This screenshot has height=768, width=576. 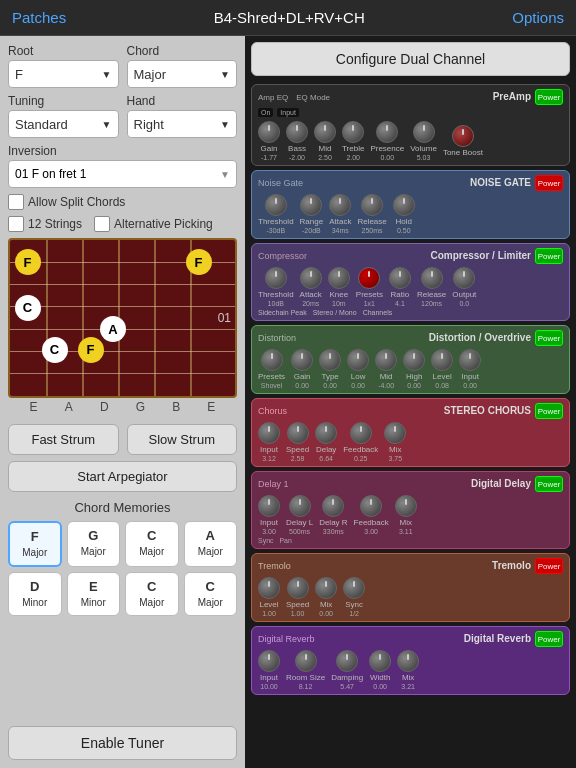 I want to click on allow-split-checkbox, so click(x=16, y=202).